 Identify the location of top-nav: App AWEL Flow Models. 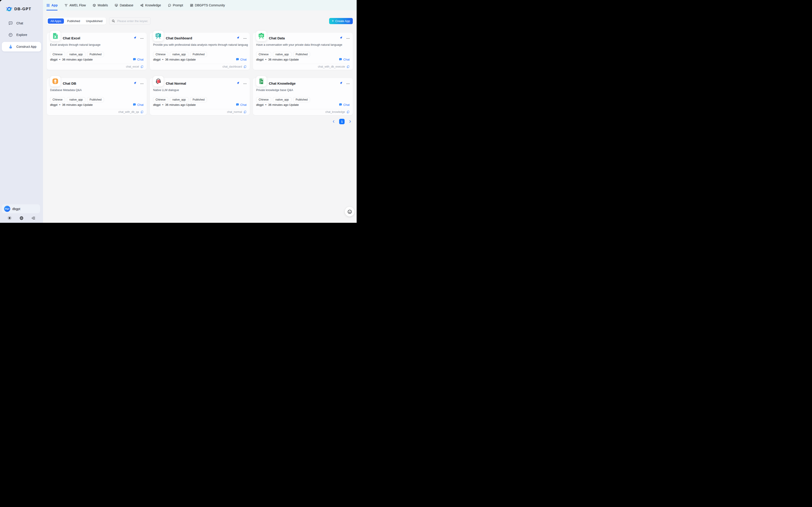
(200, 5).